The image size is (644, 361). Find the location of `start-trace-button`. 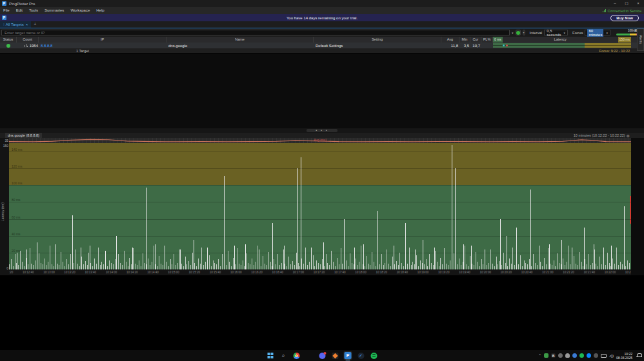

start-trace-button is located at coordinates (518, 32).